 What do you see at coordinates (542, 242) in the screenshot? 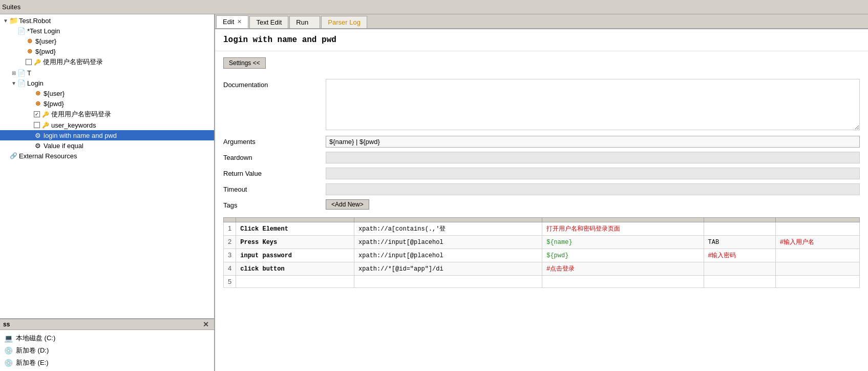
I see `table-row: 2 Press Keys xpath://input[@placehol ${n…` at bounding box center [542, 242].